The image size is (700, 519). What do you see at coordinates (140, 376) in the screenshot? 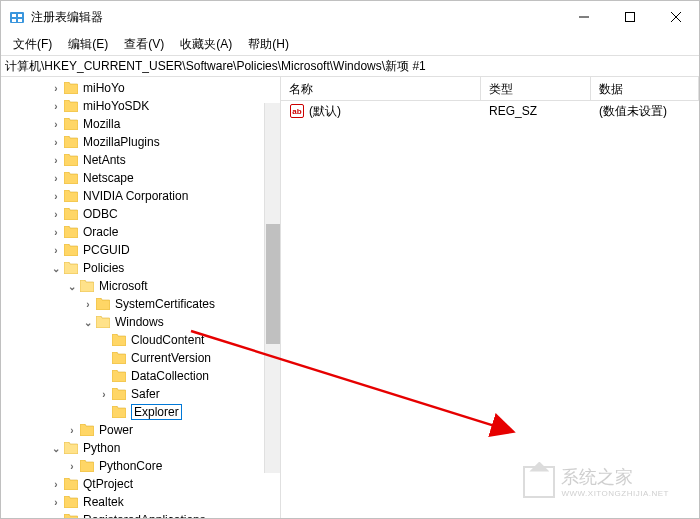
I see `tree-item-datacollection: DataCollection` at bounding box center [140, 376].